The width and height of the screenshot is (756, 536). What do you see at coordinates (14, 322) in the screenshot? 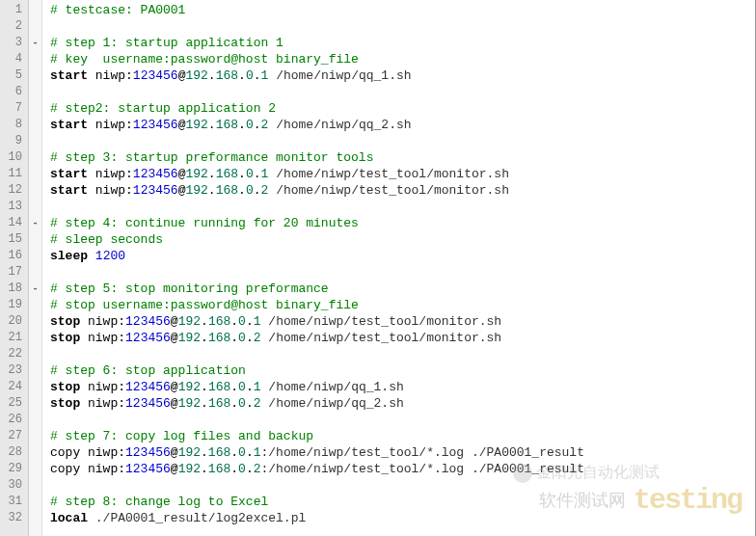
I see `line-number: 20` at bounding box center [14, 322].